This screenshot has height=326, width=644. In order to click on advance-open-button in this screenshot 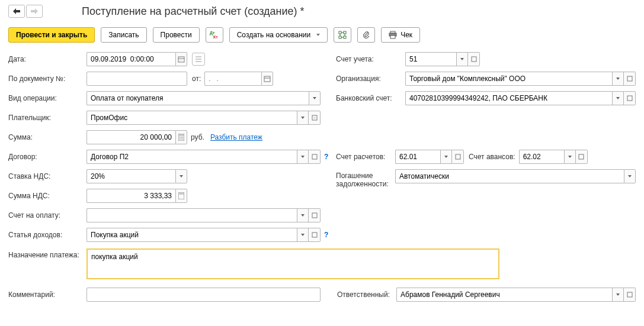, I will do `click(582, 157)`.